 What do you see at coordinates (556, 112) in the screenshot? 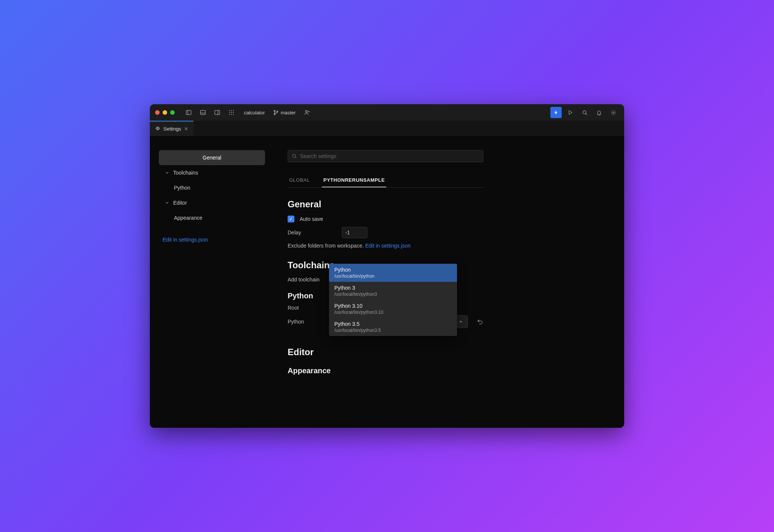
I see `bolt-button` at bounding box center [556, 112].